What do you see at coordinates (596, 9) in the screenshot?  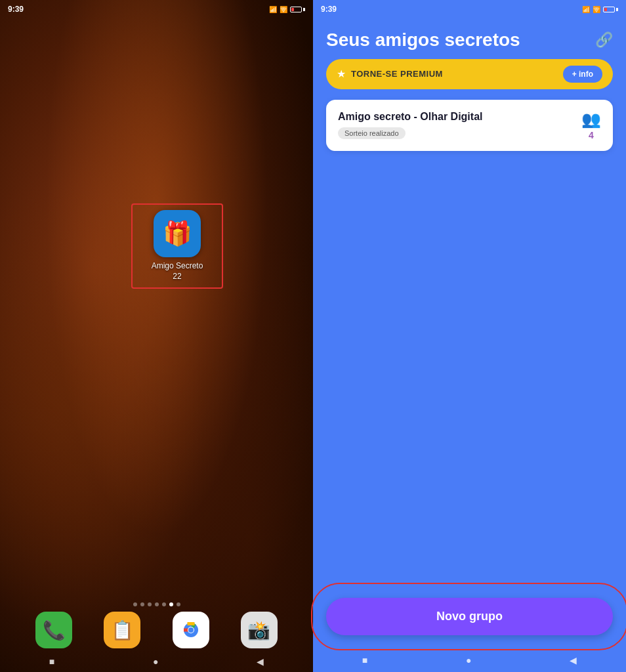 I see `right-wifi-icon: 🛜` at bounding box center [596, 9].